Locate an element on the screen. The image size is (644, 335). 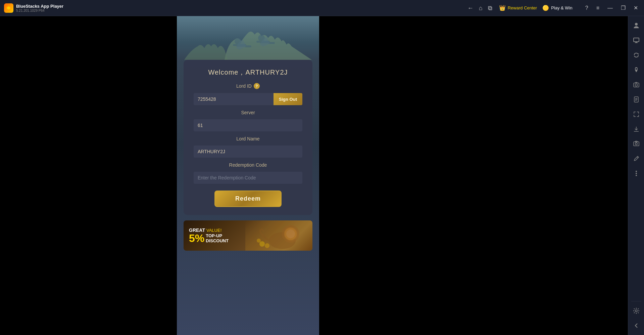
redemption-code-label: Redemption Code is located at coordinates (248, 165).